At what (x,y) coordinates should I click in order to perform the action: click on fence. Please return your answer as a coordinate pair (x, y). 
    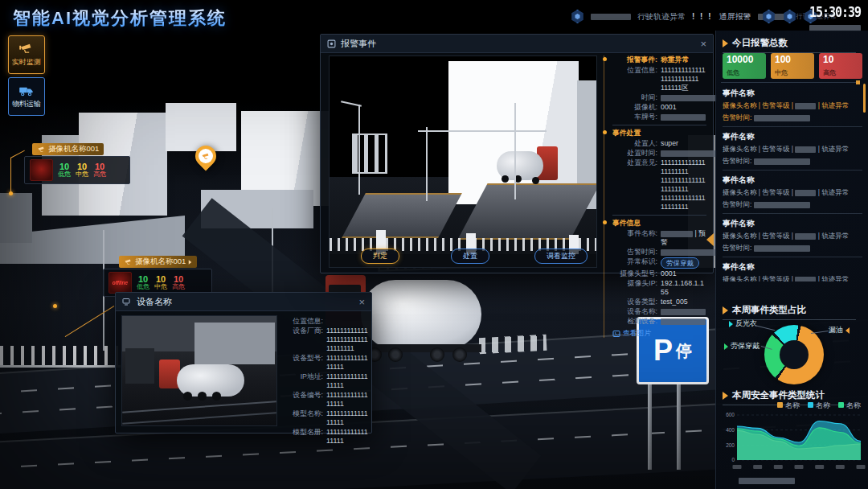
    Looking at the image, I should click on (60, 357).